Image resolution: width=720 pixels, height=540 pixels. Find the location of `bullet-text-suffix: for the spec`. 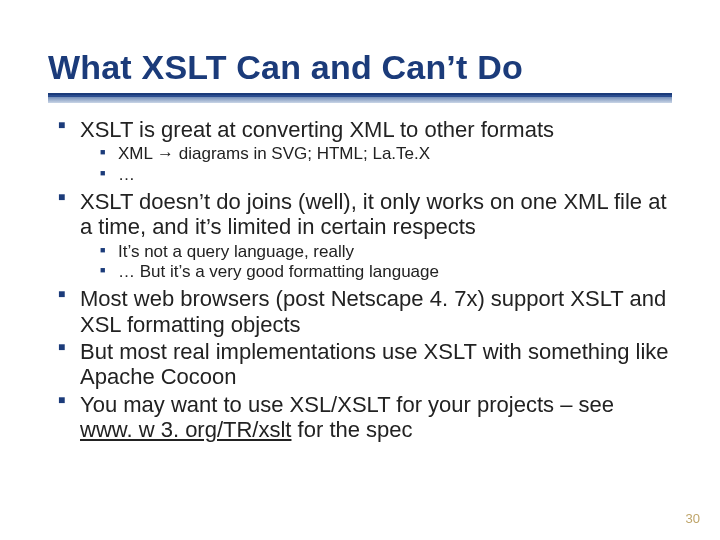

bullet-text-suffix: for the spec is located at coordinates (352, 430).